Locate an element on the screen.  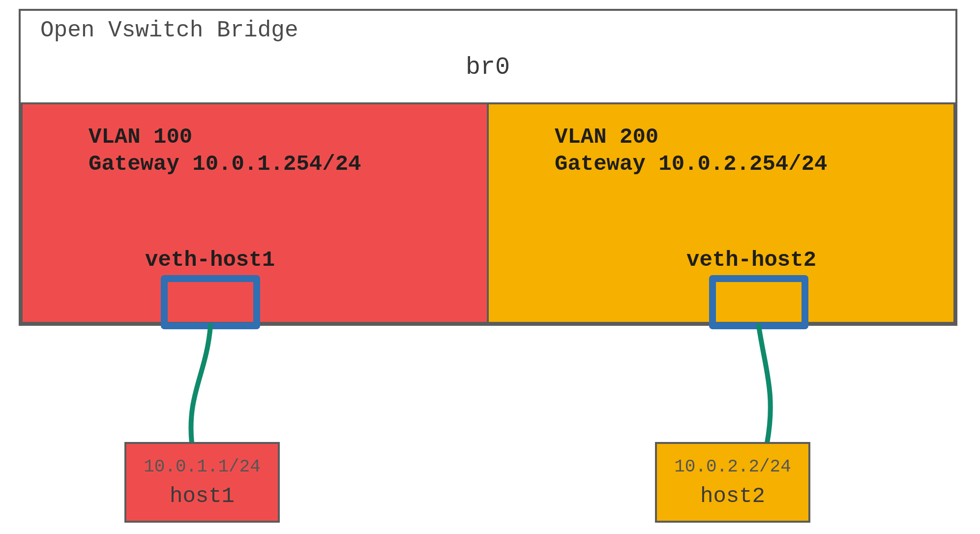
vlan100-veth-label: veth-host1 is located at coordinates (210, 260).